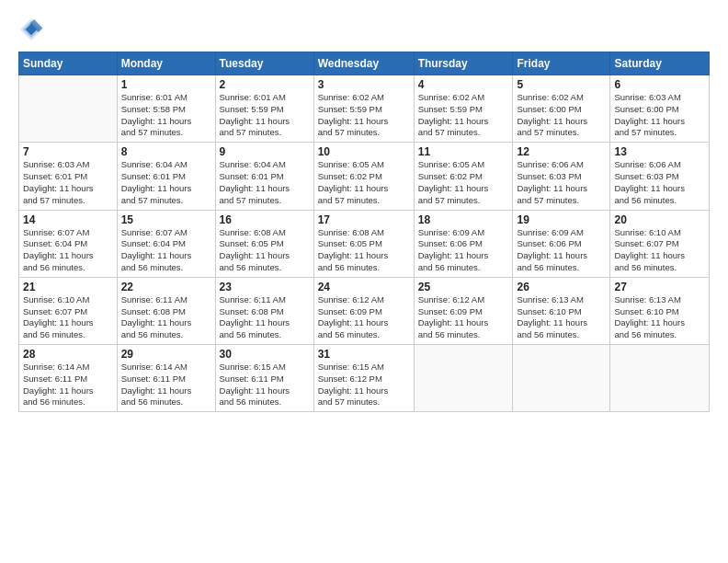 Image resolution: width=728 pixels, height=563 pixels. Describe the element at coordinates (561, 85) in the screenshot. I see `day-number: 5` at that location.